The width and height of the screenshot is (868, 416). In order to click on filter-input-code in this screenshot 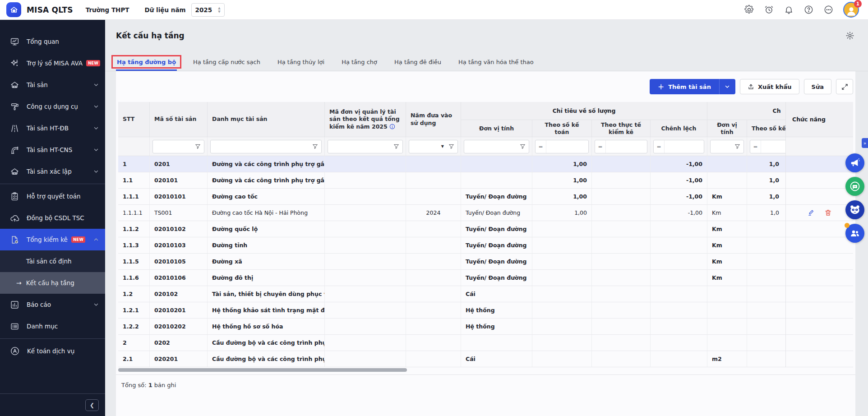, I will do `click(172, 147)`.